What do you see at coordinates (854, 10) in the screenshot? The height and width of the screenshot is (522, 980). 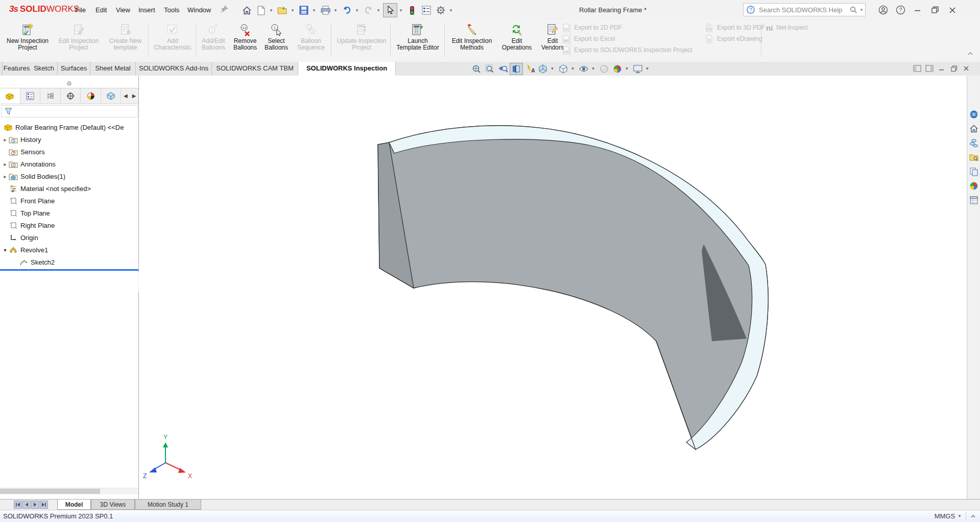 I see `search-icon` at bounding box center [854, 10].